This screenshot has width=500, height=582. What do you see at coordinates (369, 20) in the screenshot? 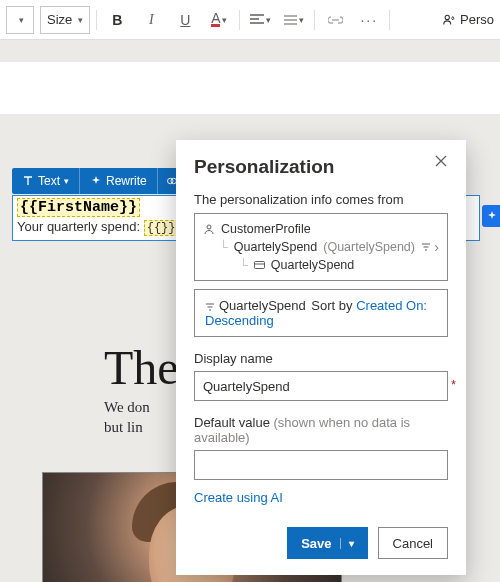
I see `overflow-button: ···` at bounding box center [369, 20].